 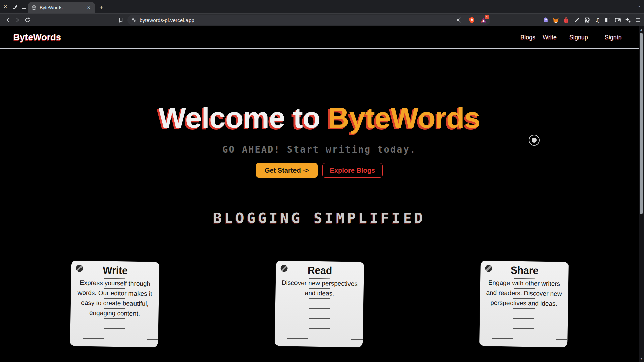 What do you see at coordinates (62, 8) in the screenshot?
I see `tab-title: ByteWords` at bounding box center [62, 8].